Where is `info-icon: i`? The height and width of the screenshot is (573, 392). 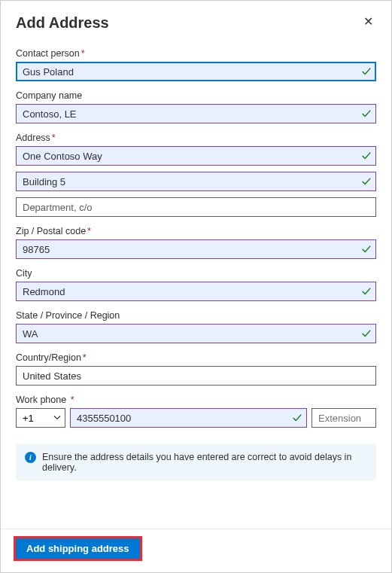 info-icon: i is located at coordinates (30, 458).